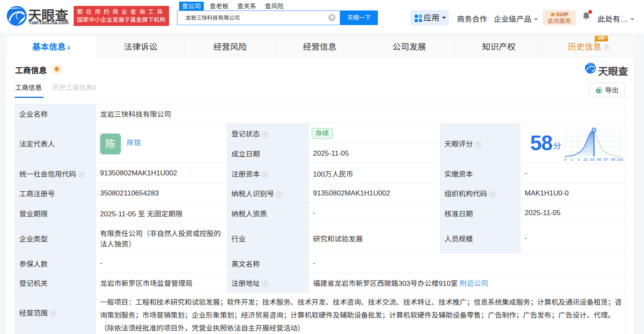  What do you see at coordinates (572, 159) in the screenshot?
I see `svg-text: 1` at bounding box center [572, 159].